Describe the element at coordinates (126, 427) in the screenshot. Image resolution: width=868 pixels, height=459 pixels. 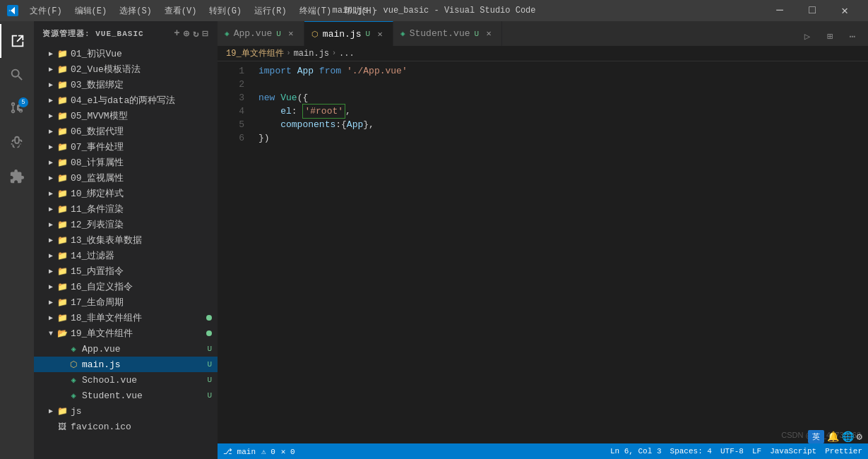
I see `tree-item-favicon: ▶ 🖼 favicon.ico` at that location.